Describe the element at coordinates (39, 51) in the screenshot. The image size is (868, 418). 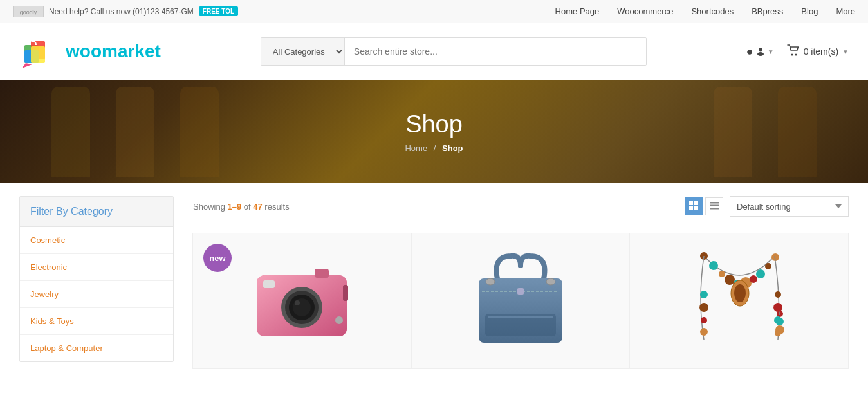
I see `logo-icon` at that location.